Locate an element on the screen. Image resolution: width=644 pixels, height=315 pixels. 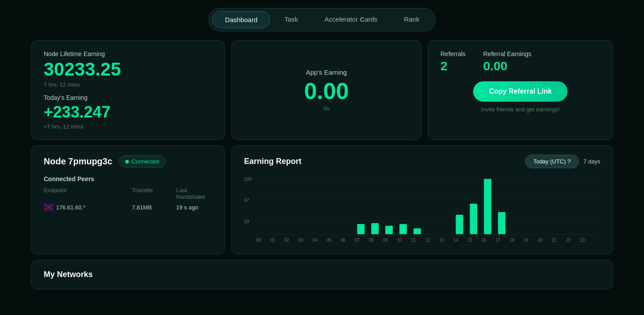
nav-item-task: Task is located at coordinates (291, 19).